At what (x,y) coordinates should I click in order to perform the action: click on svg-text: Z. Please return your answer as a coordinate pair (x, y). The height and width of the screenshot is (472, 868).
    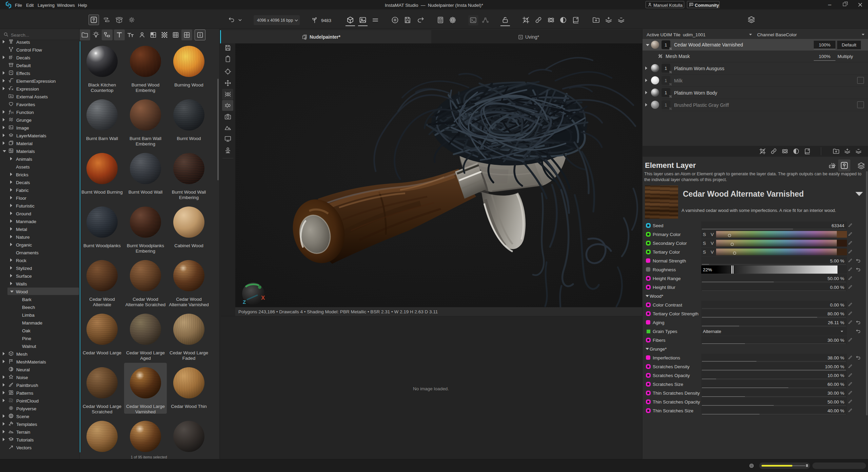
    Looking at the image, I should click on (244, 302).